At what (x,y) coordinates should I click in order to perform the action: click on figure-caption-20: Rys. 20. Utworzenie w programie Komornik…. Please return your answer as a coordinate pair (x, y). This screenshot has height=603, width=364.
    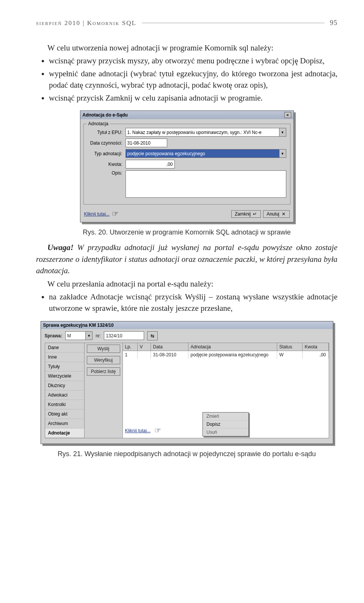
    Looking at the image, I should click on (187, 232).